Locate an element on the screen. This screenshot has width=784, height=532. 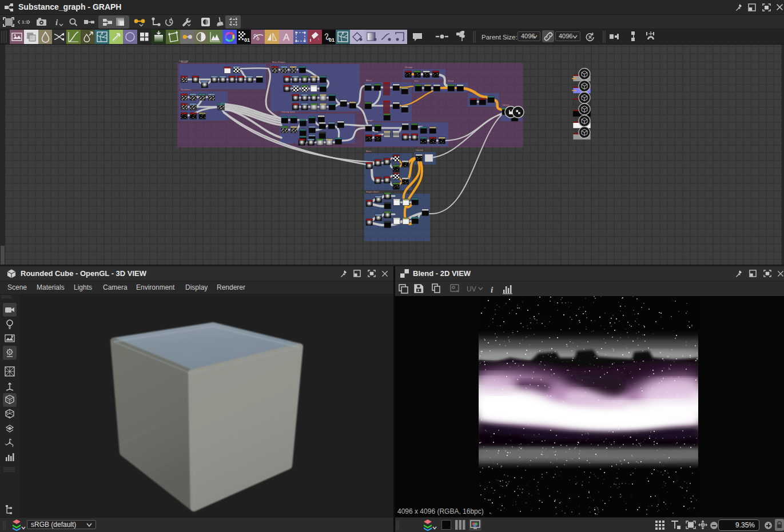
svg-text: Height blend is located at coordinates (372, 192).